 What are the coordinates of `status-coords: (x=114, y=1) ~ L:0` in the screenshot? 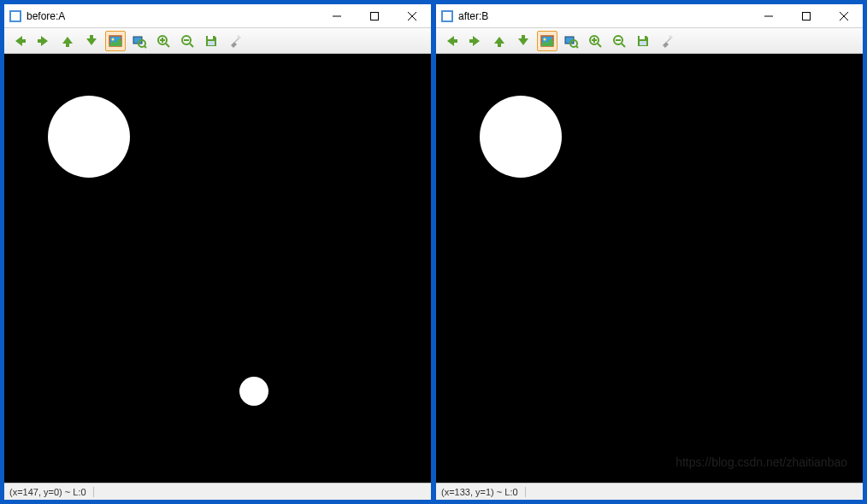 It's located at (484, 492).